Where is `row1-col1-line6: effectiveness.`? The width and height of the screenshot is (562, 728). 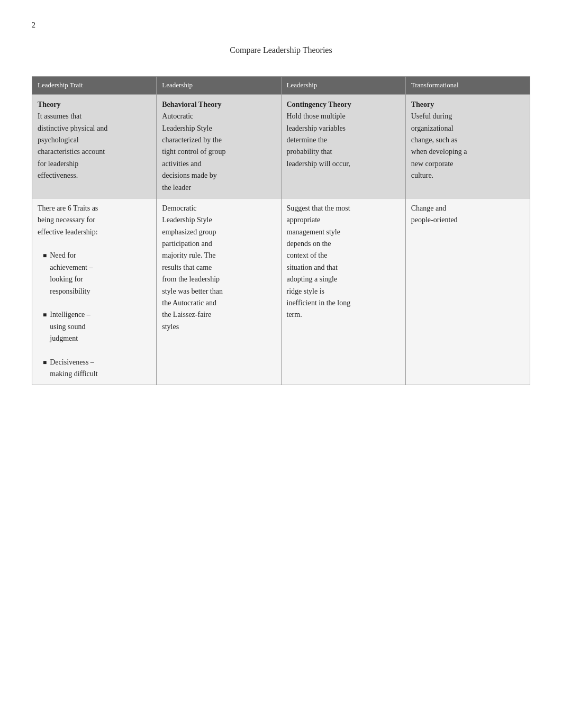 row1-col1-line6: effectiveness. is located at coordinates (58, 176).